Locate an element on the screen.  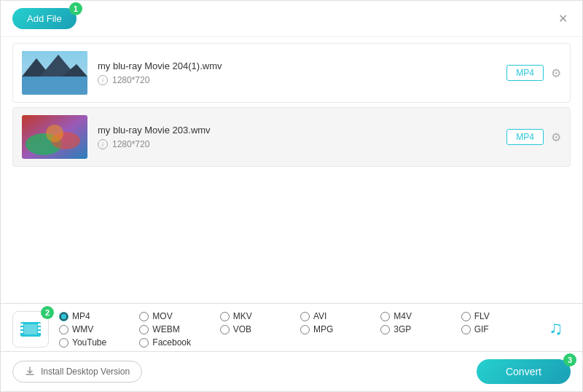
thumbnail-image is located at coordinates (55, 73).